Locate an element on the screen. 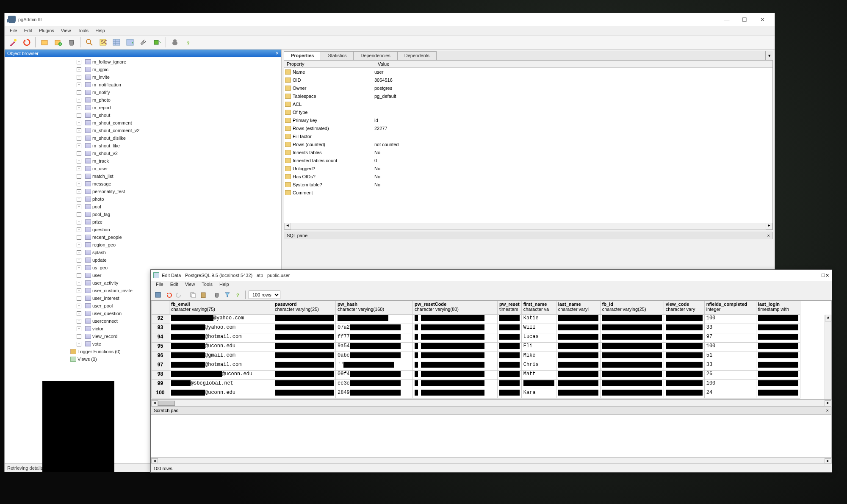 Image resolution: width=847 pixels, height=504 pixels. save-icon is located at coordinates (158, 295).